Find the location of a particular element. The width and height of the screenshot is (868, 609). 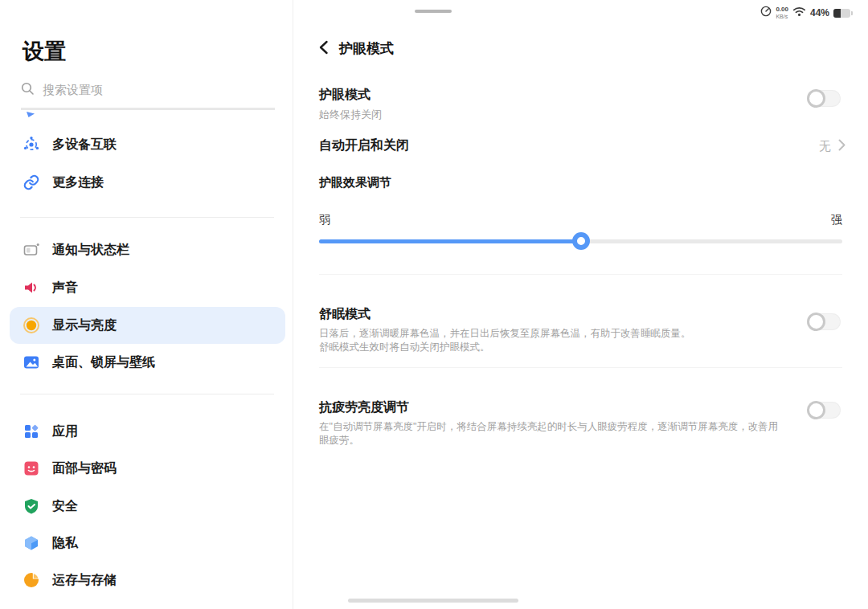

sidebar-item-label: 更多连接 is located at coordinates (78, 183).